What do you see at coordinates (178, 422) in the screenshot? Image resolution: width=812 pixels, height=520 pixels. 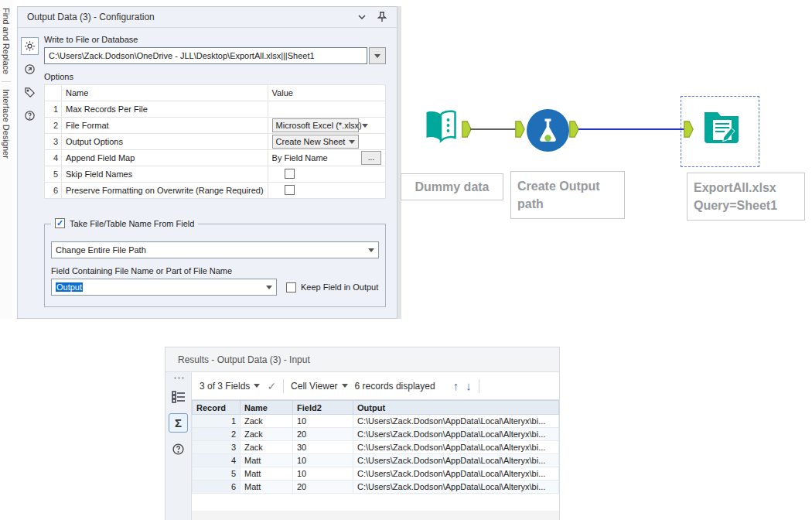 I see `sigma-icon: Σ` at bounding box center [178, 422].